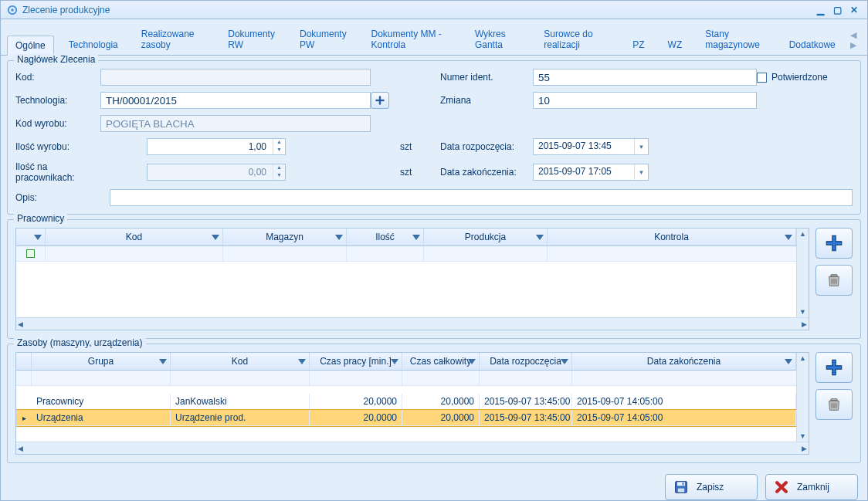 The image size is (868, 501). Describe the element at coordinates (813, 487) in the screenshot. I see `close-label: Zamknij` at that location.